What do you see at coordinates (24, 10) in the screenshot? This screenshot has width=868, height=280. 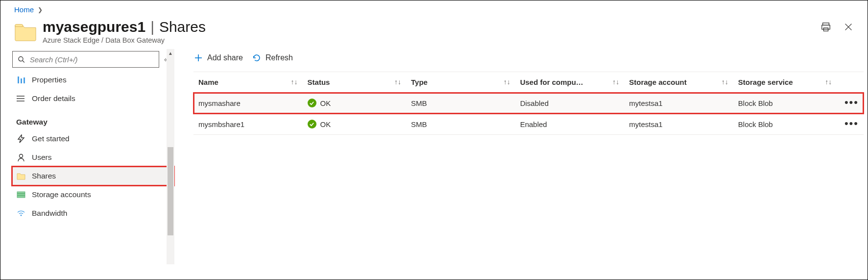 I see `breadcrumb-home: Home` at bounding box center [24, 10].